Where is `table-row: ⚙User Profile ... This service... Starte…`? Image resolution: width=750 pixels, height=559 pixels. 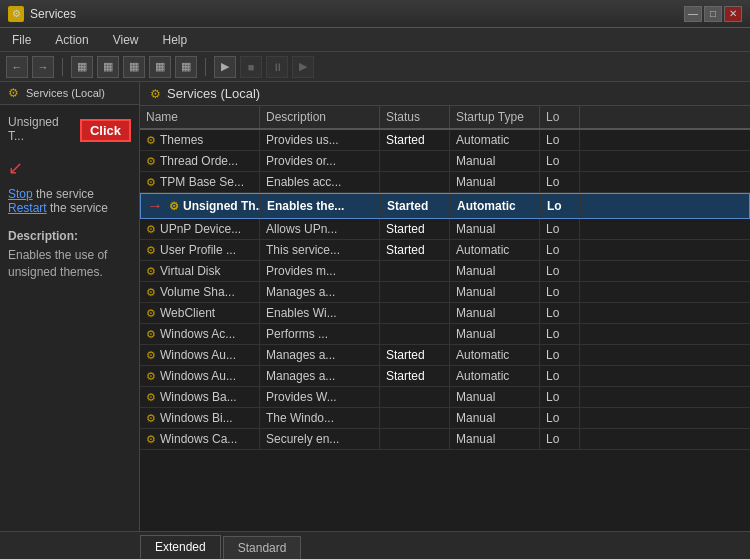 table-row: ⚙User Profile ... This service... Starte… is located at coordinates (445, 250).